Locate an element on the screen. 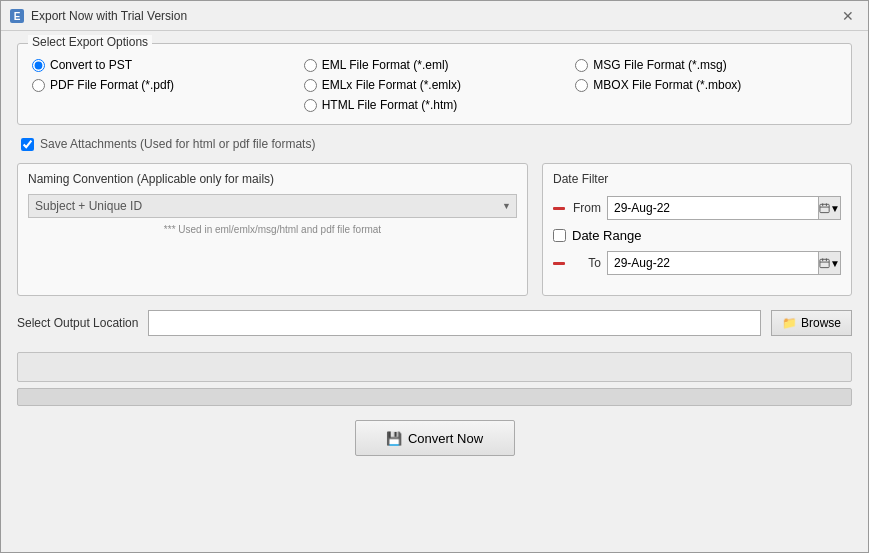  to-date-picker-btn: ▼ is located at coordinates (829, 263).